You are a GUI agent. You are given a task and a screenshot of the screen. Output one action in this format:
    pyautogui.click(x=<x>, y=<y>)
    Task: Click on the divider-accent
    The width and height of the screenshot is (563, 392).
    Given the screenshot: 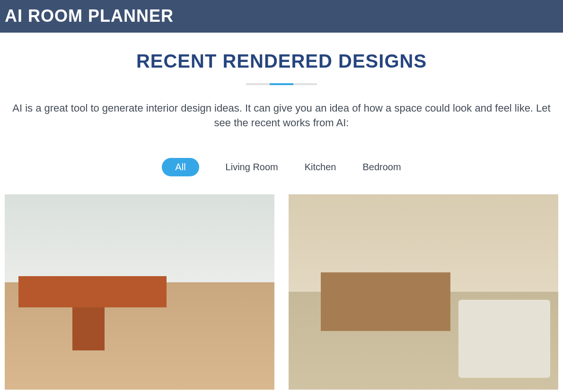 What is the action you would take?
    pyautogui.click(x=282, y=84)
    